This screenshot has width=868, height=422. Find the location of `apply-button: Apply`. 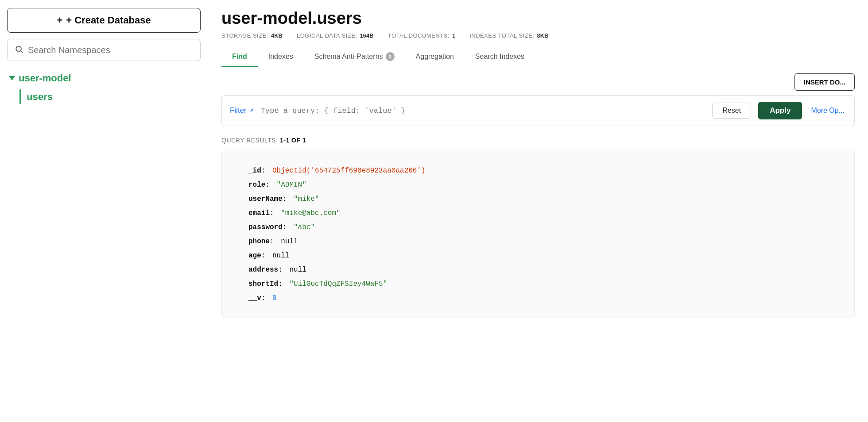

apply-button: Apply is located at coordinates (780, 111).